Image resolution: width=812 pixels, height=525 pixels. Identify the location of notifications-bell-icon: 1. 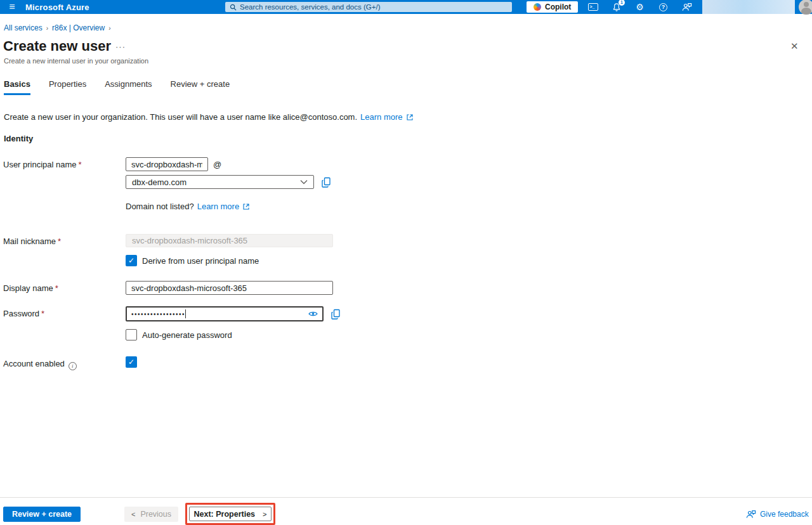
(617, 8).